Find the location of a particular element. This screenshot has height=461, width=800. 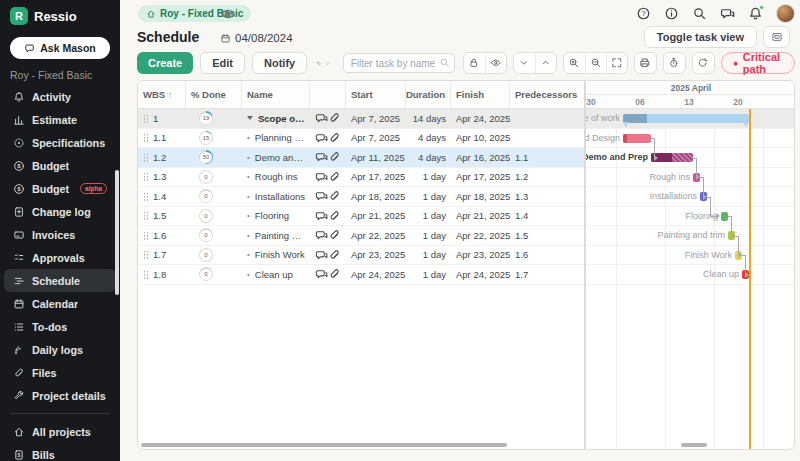

predecessor-value: 1.6 is located at coordinates (547, 256).